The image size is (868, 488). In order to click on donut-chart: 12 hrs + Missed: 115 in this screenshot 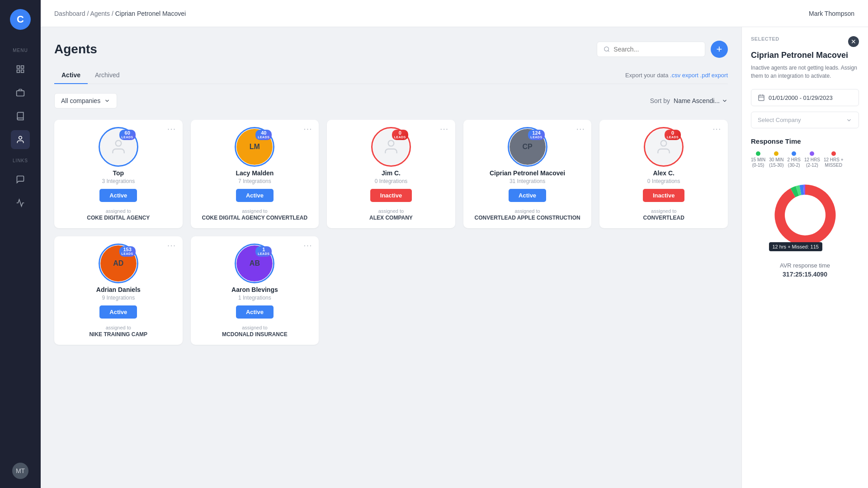, I will do `click(805, 215)`.